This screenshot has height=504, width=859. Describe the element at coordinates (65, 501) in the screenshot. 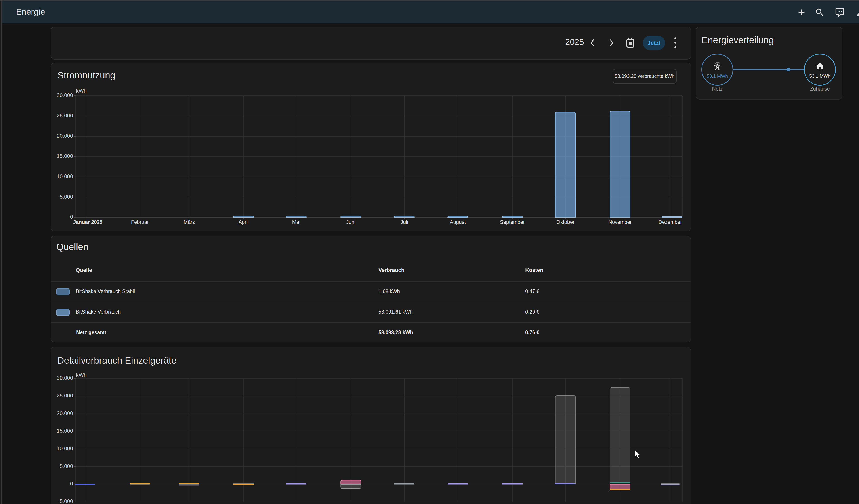

I see `svg-text: -5.000` at that location.